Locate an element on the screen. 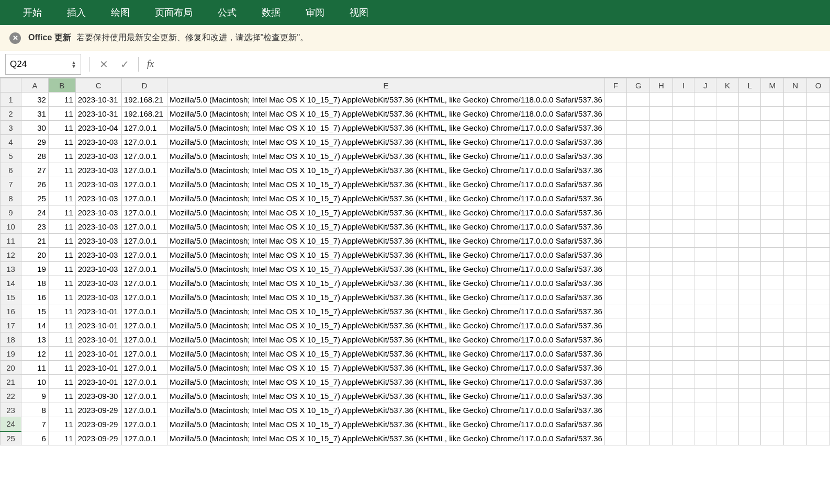 This screenshot has height=504, width=830. row-header: 11 is located at coordinates (11, 240).